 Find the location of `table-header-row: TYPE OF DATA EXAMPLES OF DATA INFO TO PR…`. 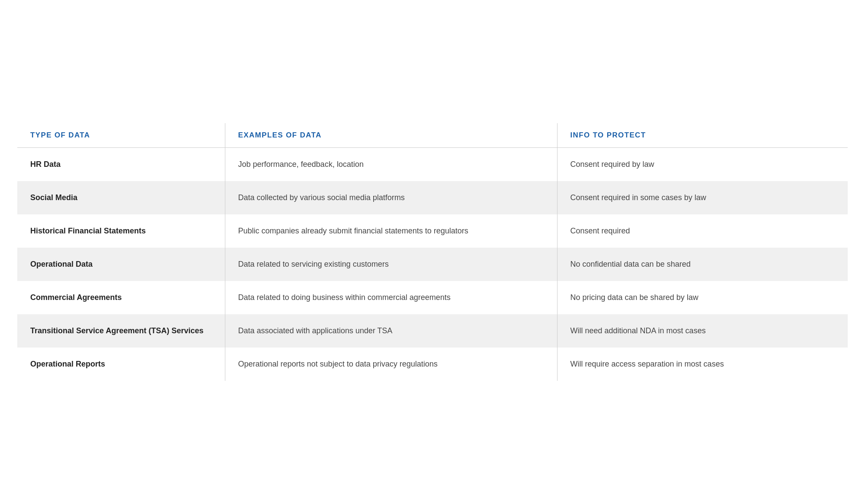

table-header-row: TYPE OF DATA EXAMPLES OF DATA INFO TO PR… is located at coordinates (432, 136).